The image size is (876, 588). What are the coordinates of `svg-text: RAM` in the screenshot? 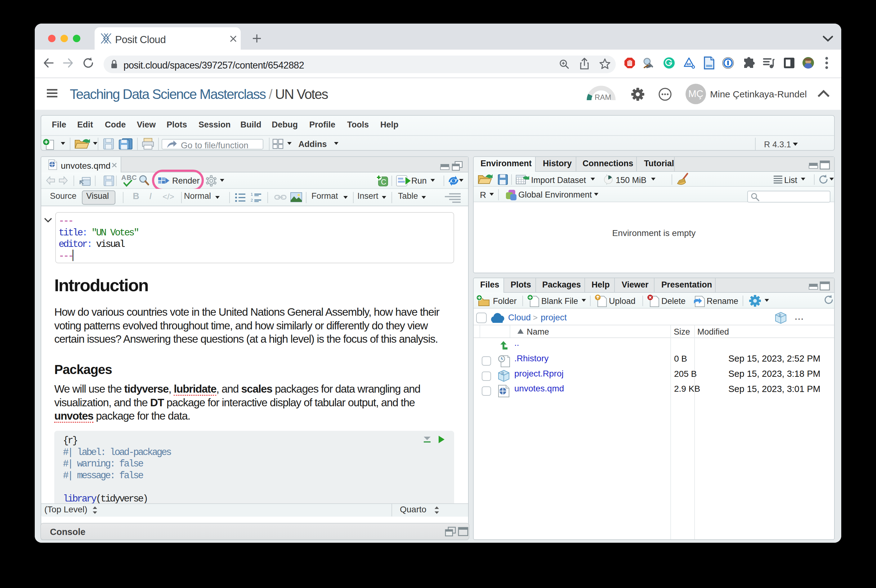 It's located at (603, 97).